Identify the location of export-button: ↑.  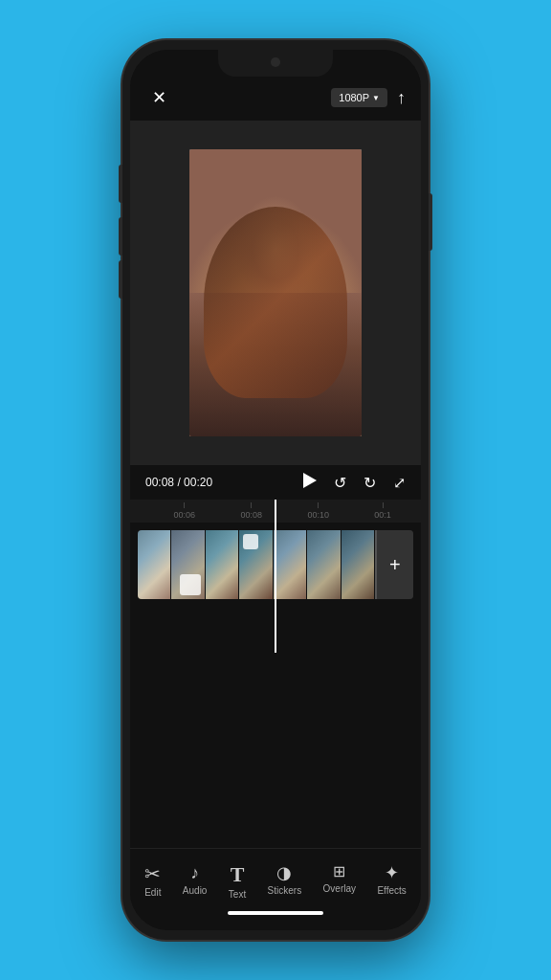
(402, 98).